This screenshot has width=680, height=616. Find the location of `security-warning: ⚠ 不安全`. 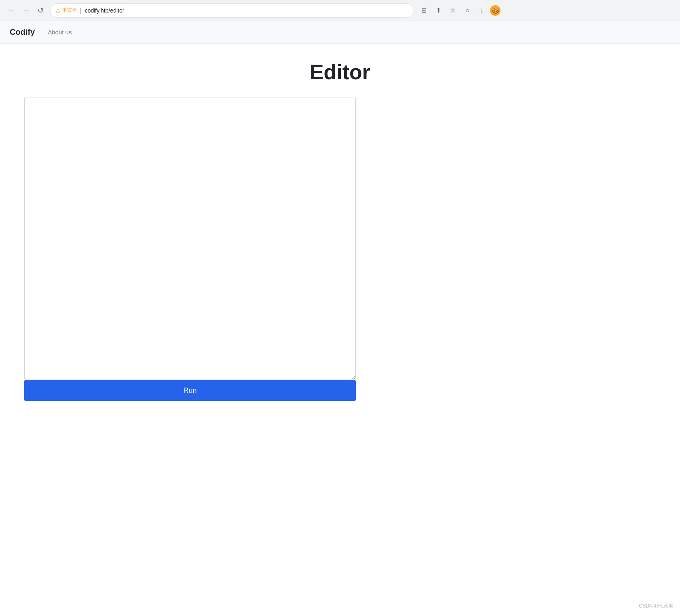

security-warning: ⚠ 不安全 is located at coordinates (66, 11).